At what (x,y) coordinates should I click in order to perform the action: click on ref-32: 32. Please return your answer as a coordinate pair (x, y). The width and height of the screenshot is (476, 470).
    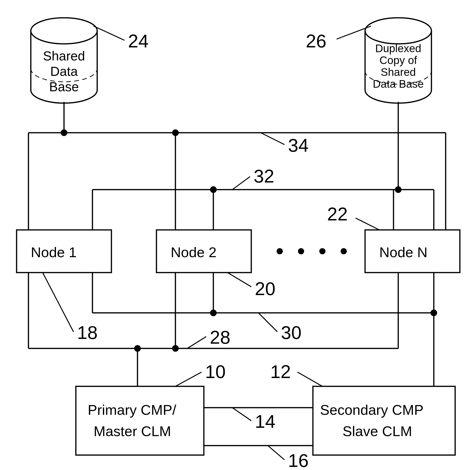
    Looking at the image, I should click on (264, 176).